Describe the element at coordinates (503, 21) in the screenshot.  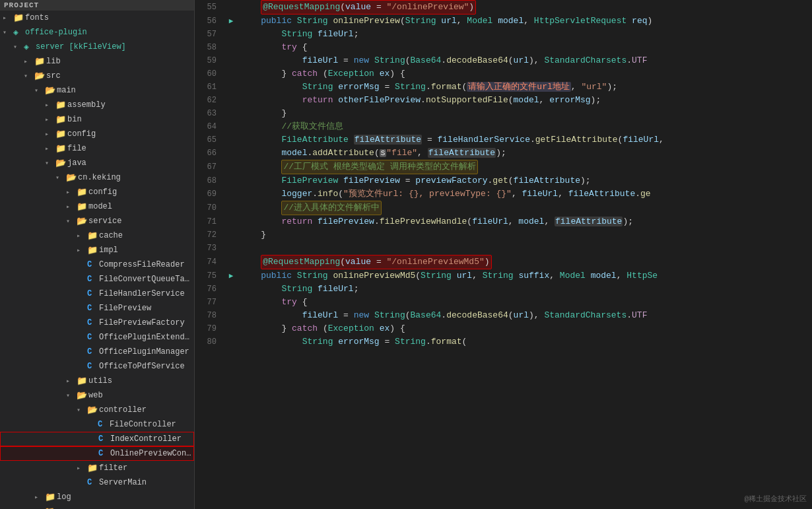
I see `code-line-56: 56 ▶ public String onlinePreview(String …` at that location.